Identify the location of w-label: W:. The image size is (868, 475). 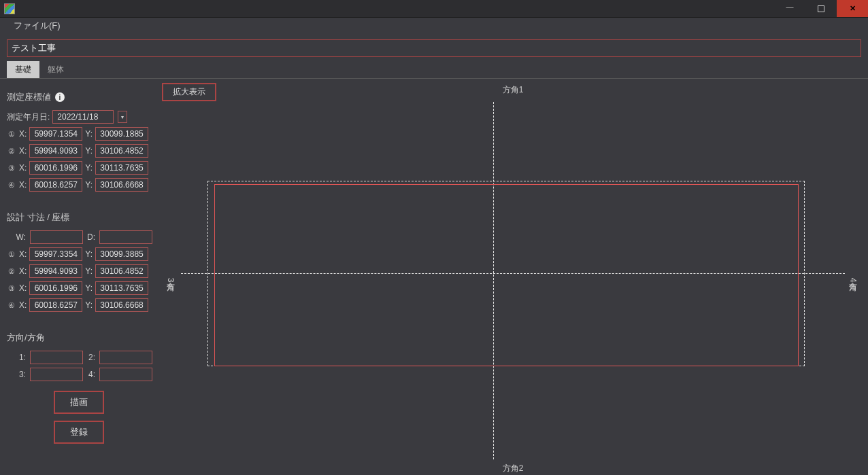
(17, 237).